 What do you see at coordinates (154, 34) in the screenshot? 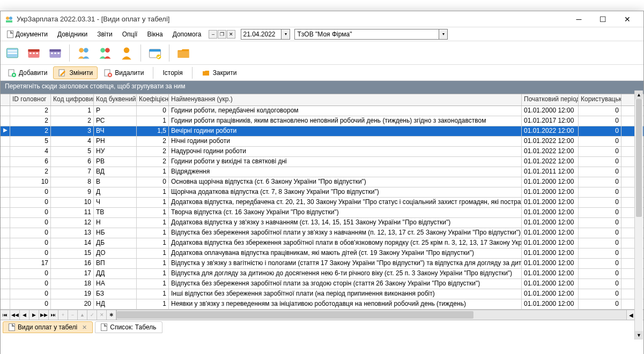
I see `menu-windows: Вікна` at bounding box center [154, 34].